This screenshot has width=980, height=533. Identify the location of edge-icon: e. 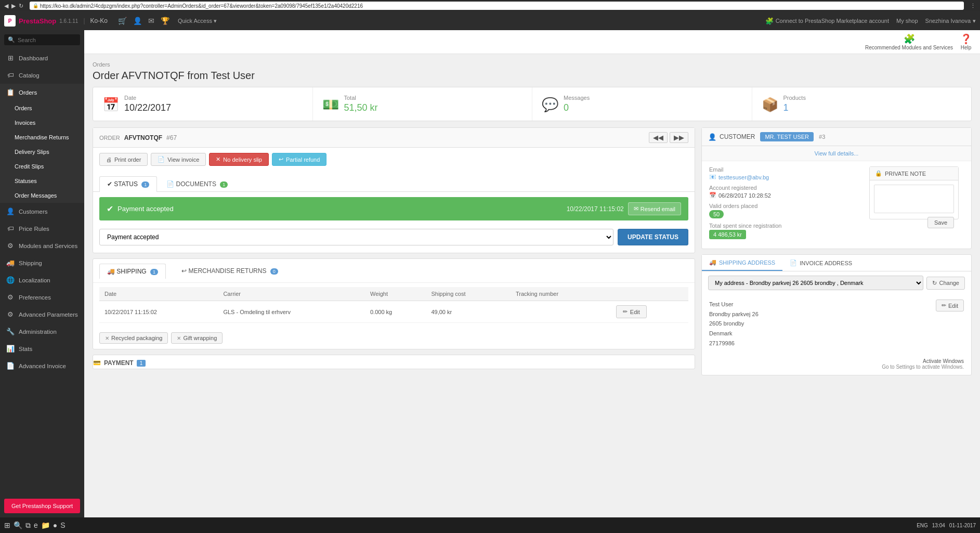
(36, 525).